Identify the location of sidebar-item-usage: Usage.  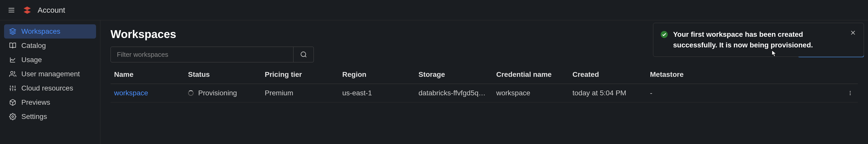
(50, 60).